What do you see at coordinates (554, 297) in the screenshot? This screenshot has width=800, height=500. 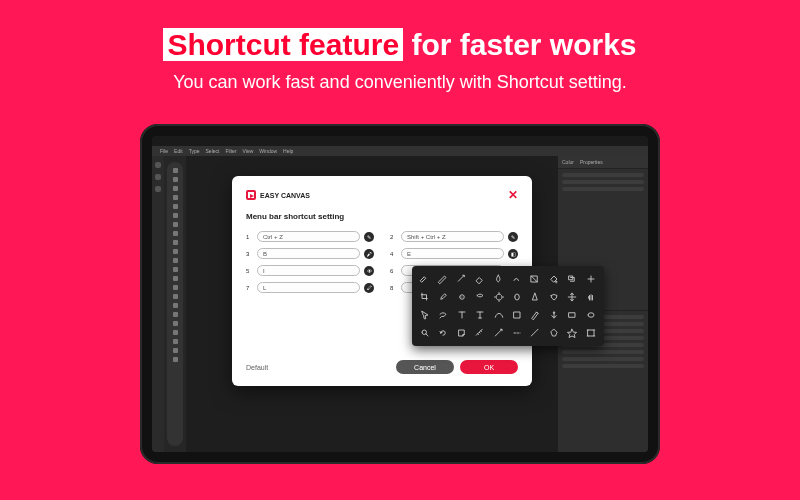 I see `sponge-icon` at bounding box center [554, 297].